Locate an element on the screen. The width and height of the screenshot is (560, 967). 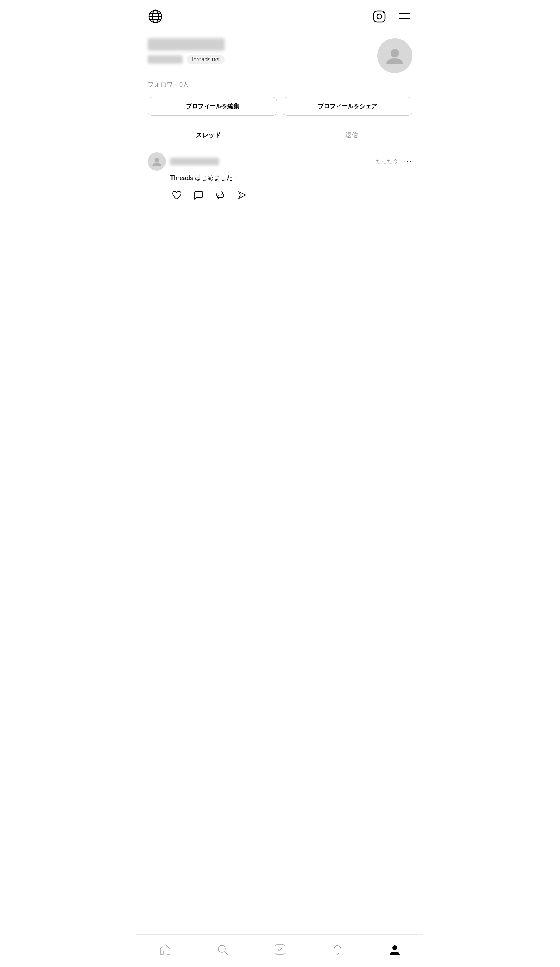
nav-search is located at coordinates (222, 949).